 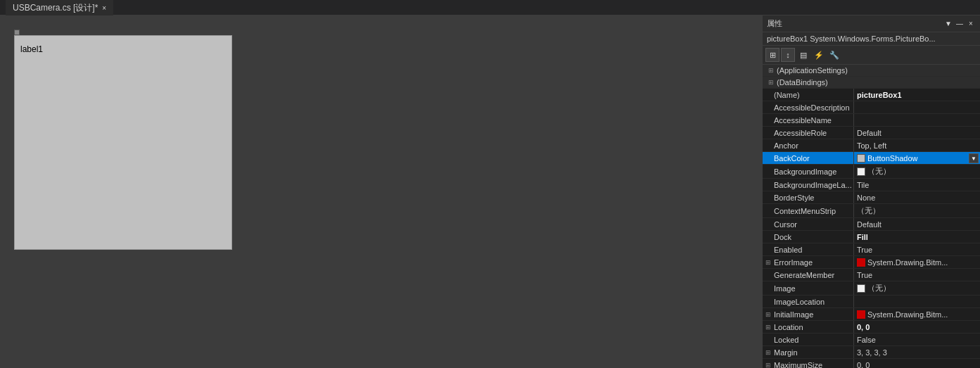 I want to click on prop-name-name: (Name), so click(x=808, y=94).